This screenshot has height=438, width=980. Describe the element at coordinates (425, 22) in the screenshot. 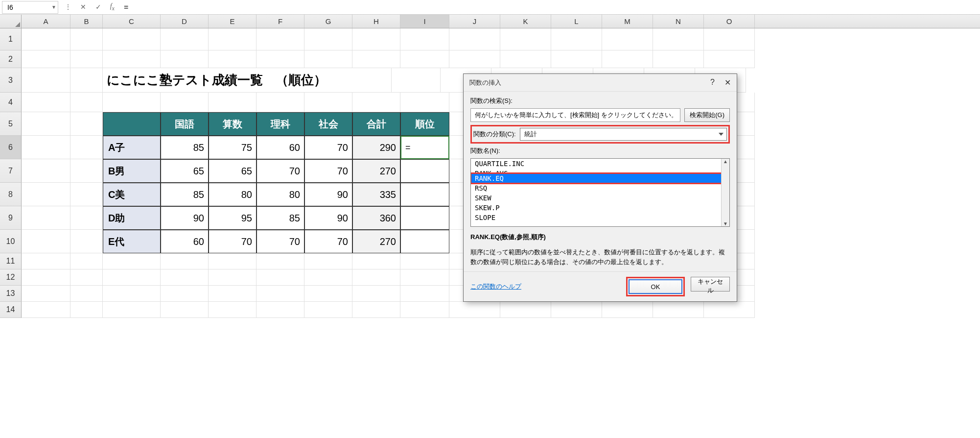

I see `col-header-I: I` at that location.